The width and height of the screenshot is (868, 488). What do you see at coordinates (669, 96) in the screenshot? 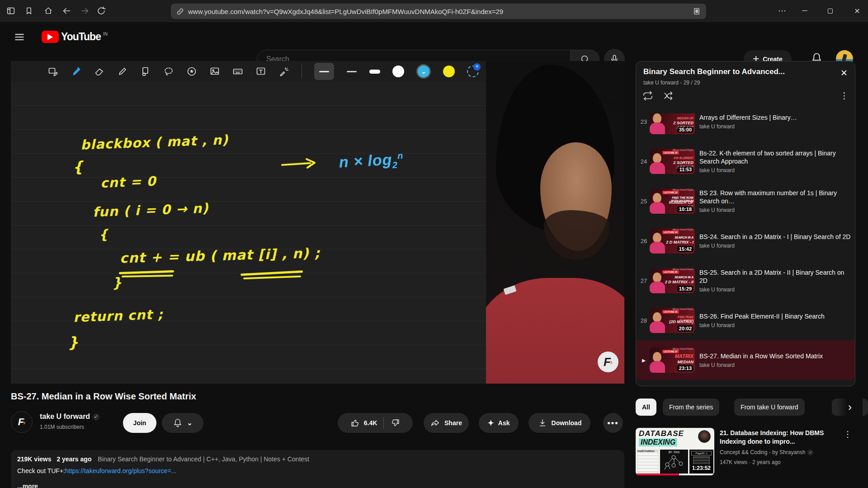
I see `shuffle-icon` at bounding box center [669, 96].